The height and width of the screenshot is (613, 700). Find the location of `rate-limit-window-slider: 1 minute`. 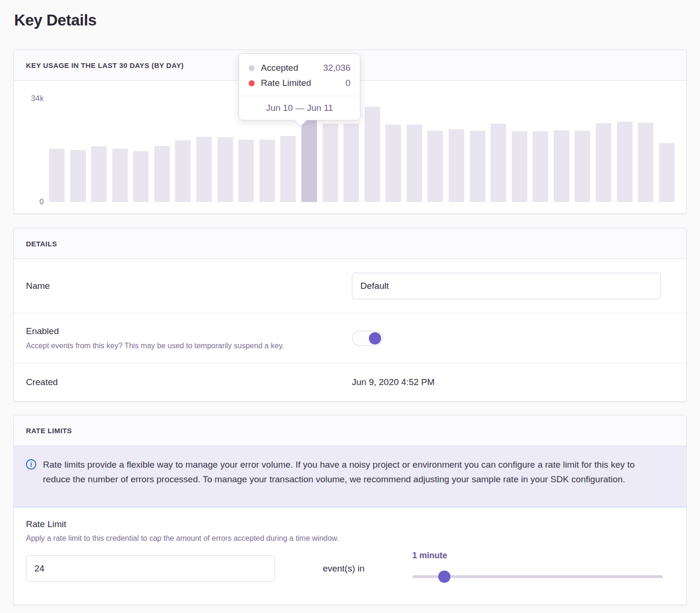

rate-limit-window-slider: 1 minute is located at coordinates (538, 569).